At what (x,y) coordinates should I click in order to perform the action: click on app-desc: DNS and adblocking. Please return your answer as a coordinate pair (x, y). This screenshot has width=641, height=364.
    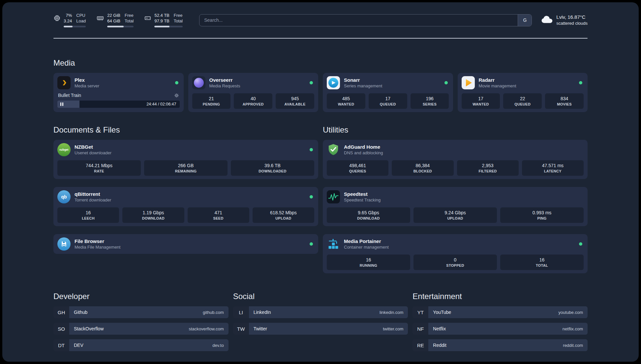
    Looking at the image, I should click on (363, 153).